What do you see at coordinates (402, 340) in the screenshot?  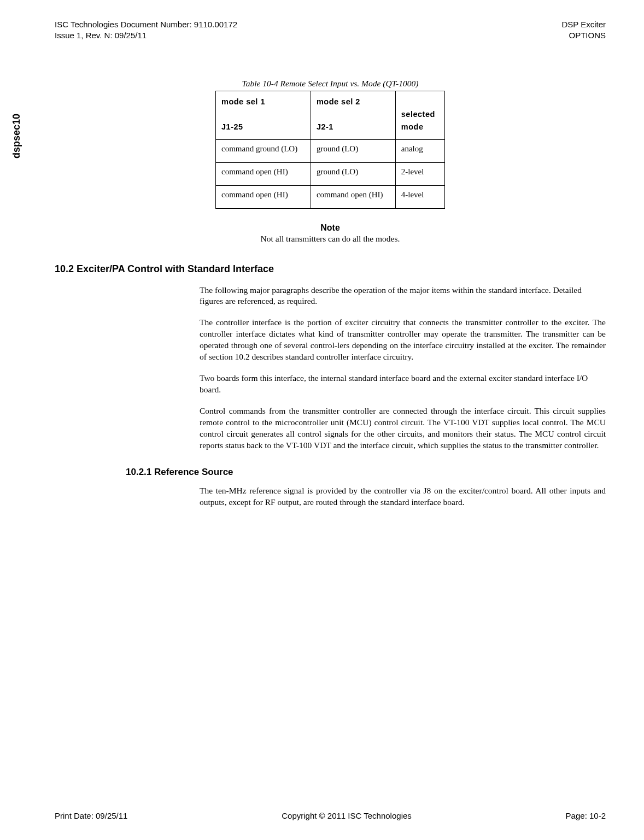 I see `paragraph: The controller interface is the portion …` at bounding box center [402, 340].